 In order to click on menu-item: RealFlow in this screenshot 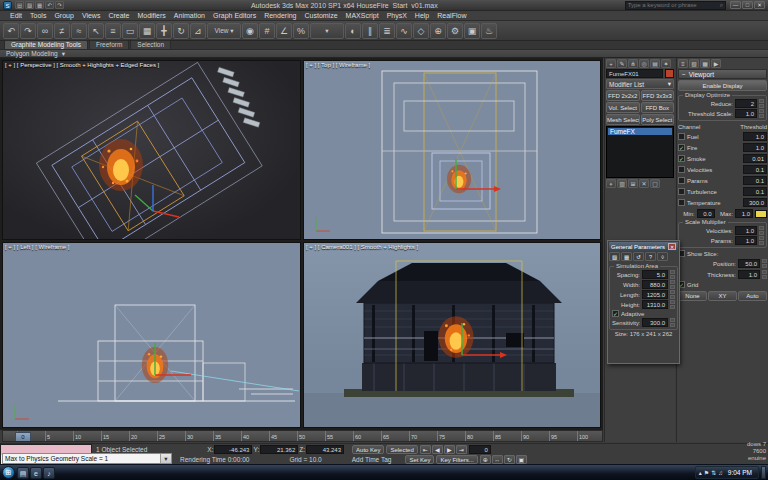, I will do `click(452, 16)`.